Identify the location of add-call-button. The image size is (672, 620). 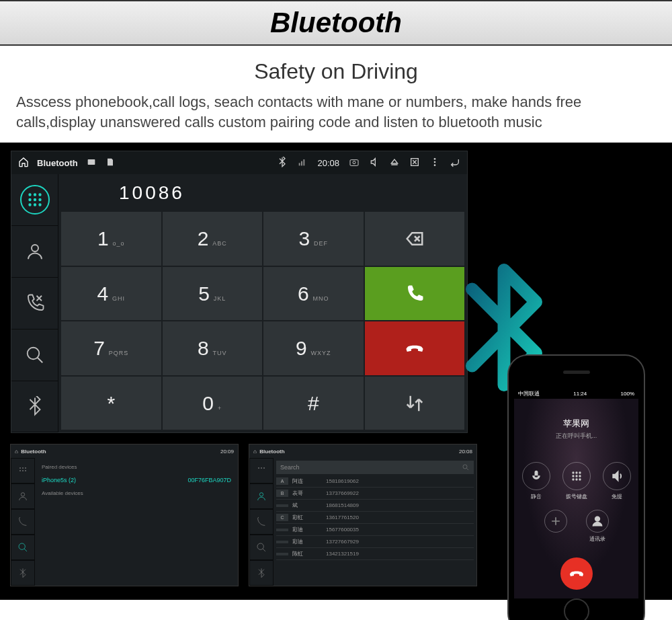
(556, 526).